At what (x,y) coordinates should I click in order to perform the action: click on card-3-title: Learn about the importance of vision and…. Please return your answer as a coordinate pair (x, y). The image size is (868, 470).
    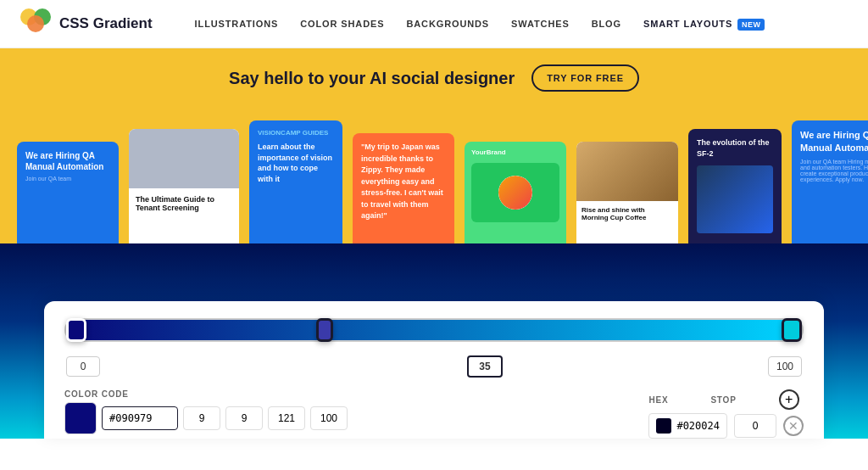
    Looking at the image, I should click on (296, 163).